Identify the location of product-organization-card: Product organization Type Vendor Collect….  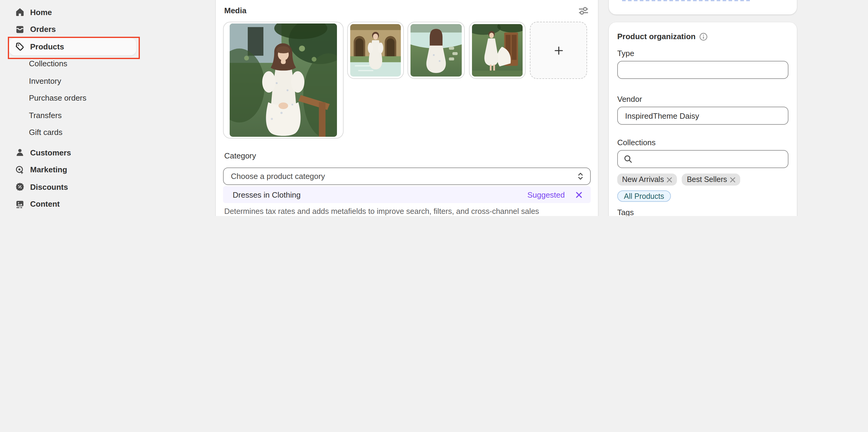
(703, 119).